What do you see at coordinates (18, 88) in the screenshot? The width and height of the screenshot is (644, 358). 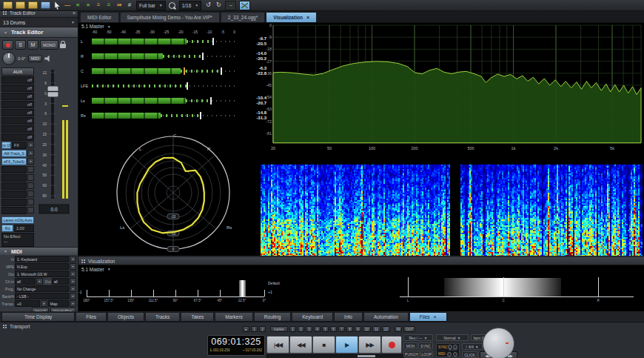 I see `aux-send-2: off` at bounding box center [18, 88].